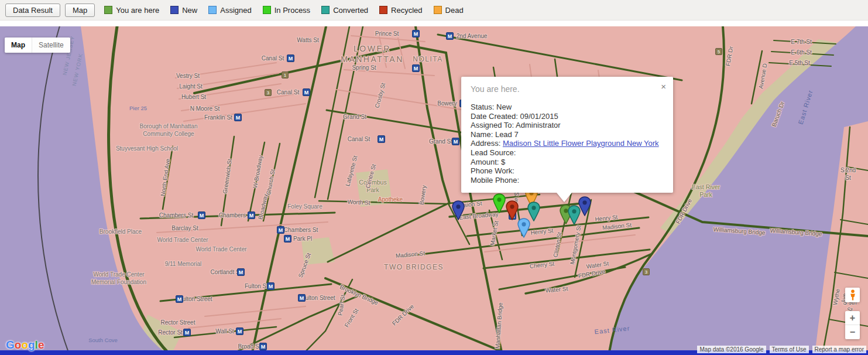 The image size is (868, 355). I want to click on info-field: Status: New, so click(567, 107).